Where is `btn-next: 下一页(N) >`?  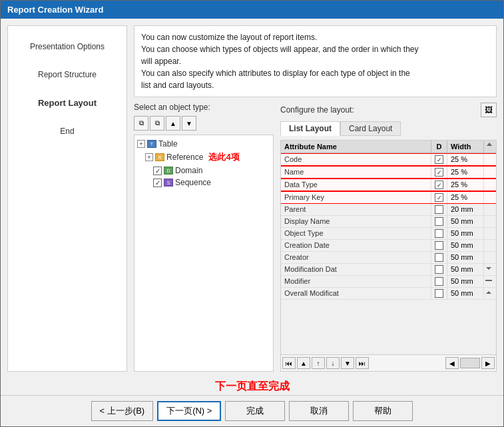 btn-next: 下一页(N) > is located at coordinates (189, 411).